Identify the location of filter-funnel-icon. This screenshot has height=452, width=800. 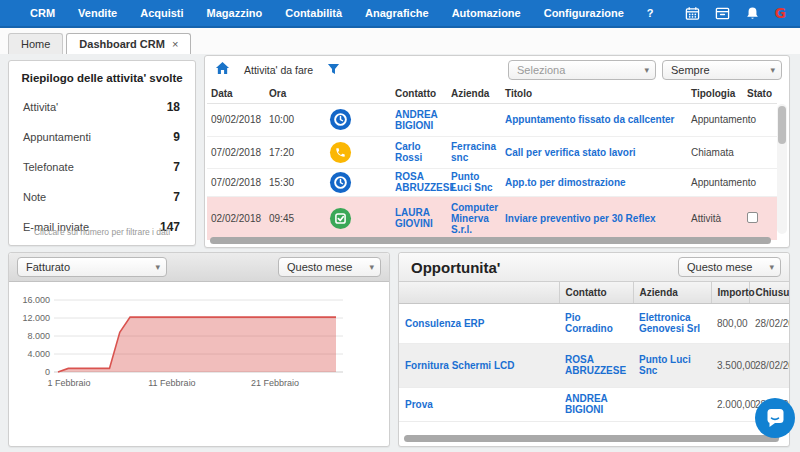
(334, 70).